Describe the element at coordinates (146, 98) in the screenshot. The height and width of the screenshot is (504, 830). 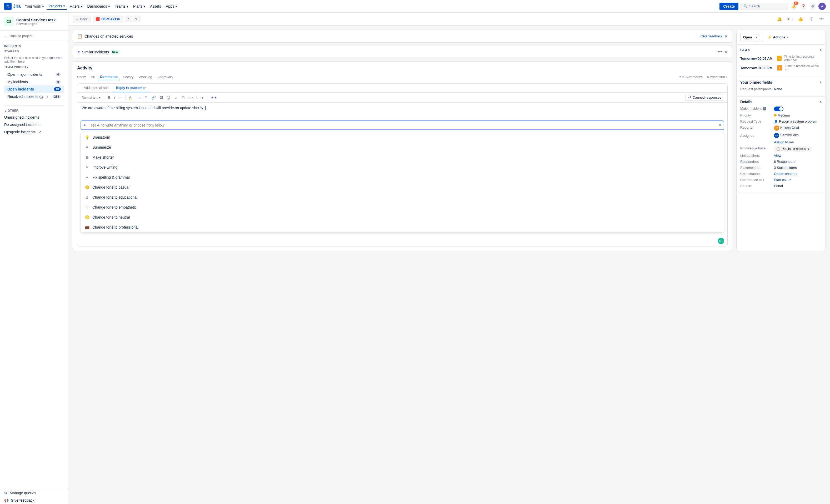
I see `numbered-list-btn: ⊞` at that location.